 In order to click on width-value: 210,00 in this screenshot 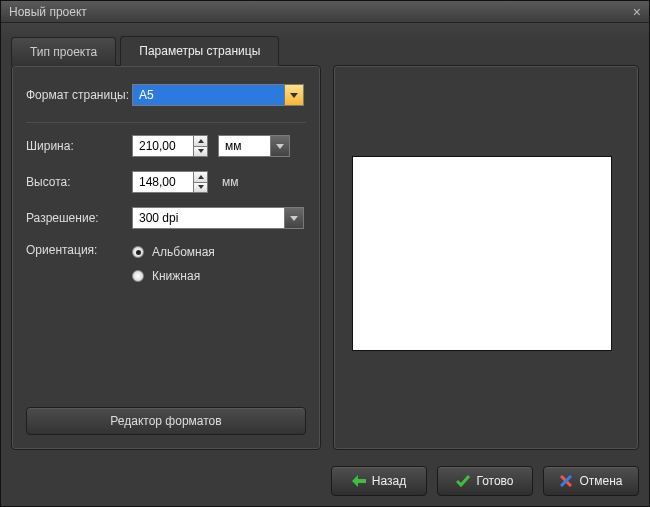, I will do `click(163, 146)`.